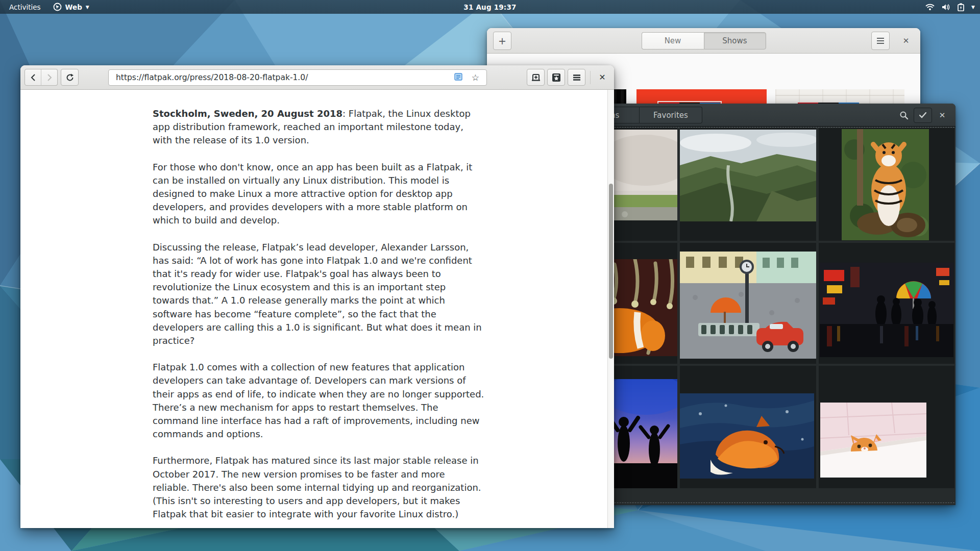 The image size is (980, 551). Describe the element at coordinates (942, 115) in the screenshot. I see `photos-close-button: ✕` at that location.